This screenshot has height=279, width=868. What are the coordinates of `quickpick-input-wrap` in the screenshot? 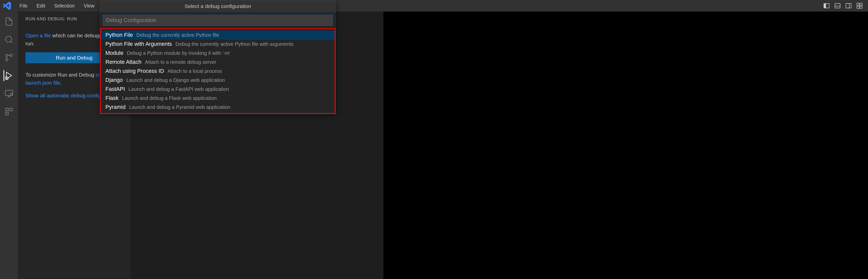 It's located at (218, 20).